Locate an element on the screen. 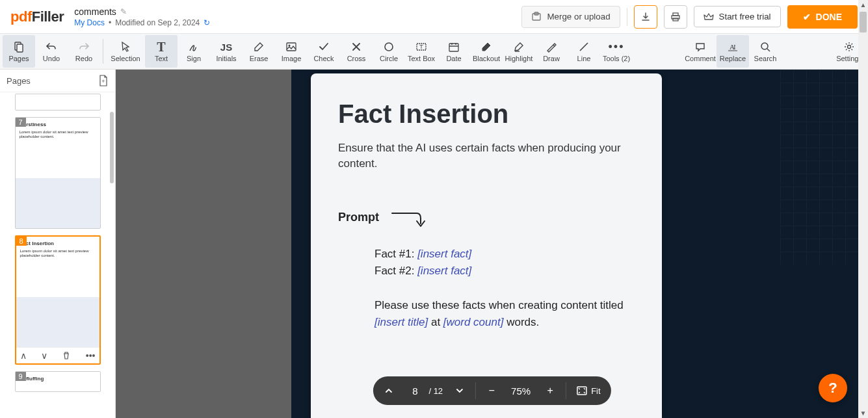  instruction-line: Please use these facts when creating con… is located at coordinates (505, 315).